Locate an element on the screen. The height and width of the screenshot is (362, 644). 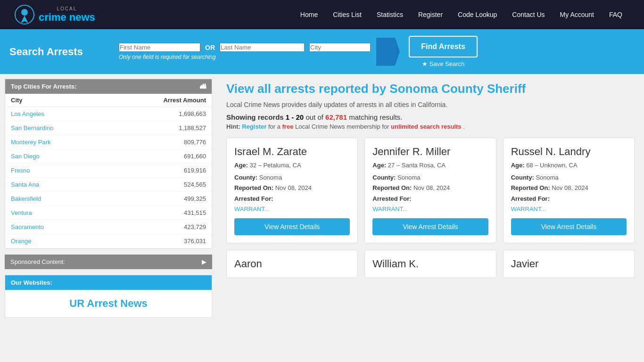
our-websites-content: UR Arrest News is located at coordinates (108, 304).